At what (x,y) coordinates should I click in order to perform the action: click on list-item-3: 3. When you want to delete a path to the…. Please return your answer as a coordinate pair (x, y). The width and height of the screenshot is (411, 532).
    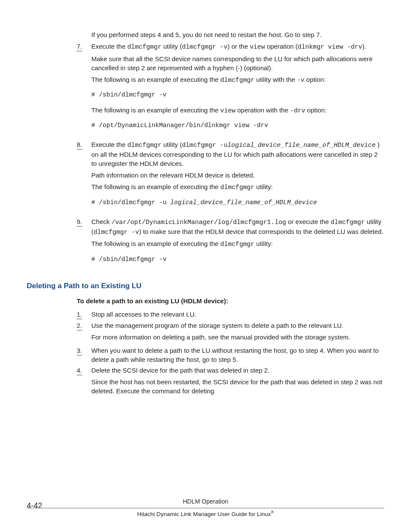
    Looking at the image, I should click on (230, 355).